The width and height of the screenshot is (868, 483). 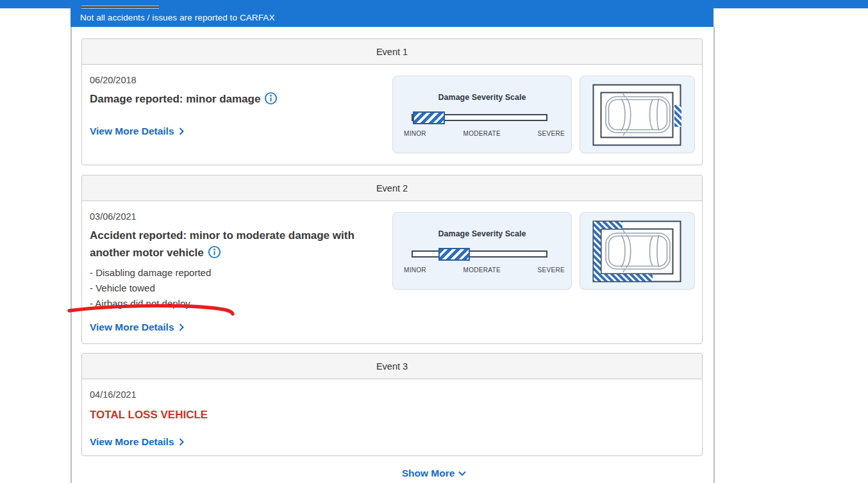 What do you see at coordinates (234, 100) in the screenshot?
I see `event-1-title: Damage reported: minor damage` at bounding box center [234, 100].